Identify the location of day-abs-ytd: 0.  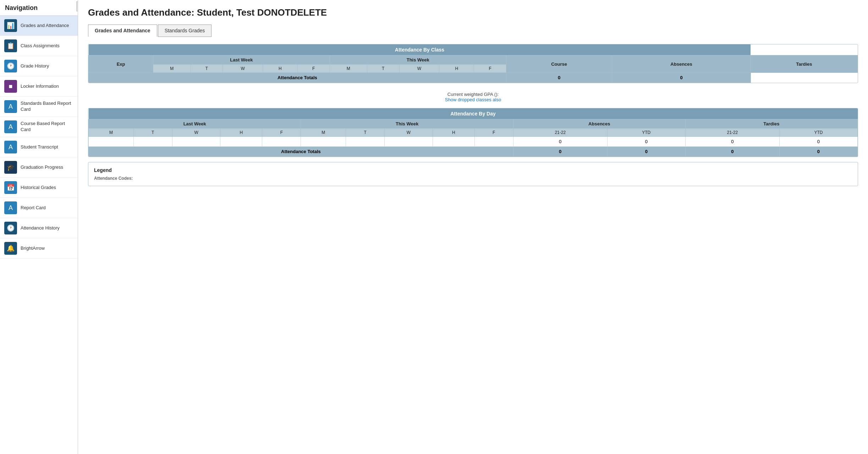
(646, 142).